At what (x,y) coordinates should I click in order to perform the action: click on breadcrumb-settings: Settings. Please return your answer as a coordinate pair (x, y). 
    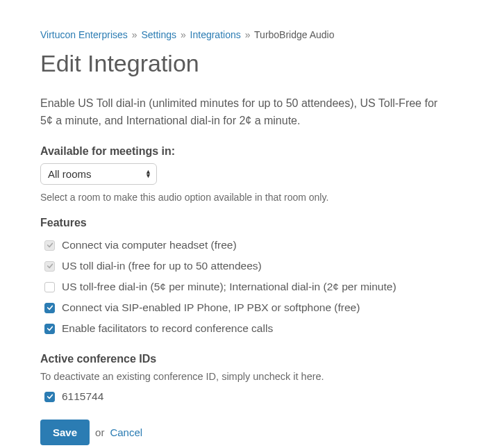
    Looking at the image, I should click on (158, 35).